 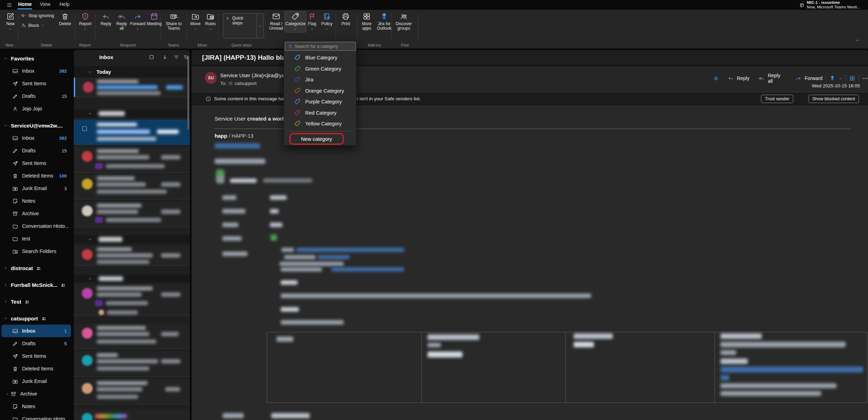 What do you see at coordinates (36, 285) in the screenshot?
I see `group-header-furrball: Furrball McSnick...` at bounding box center [36, 285].